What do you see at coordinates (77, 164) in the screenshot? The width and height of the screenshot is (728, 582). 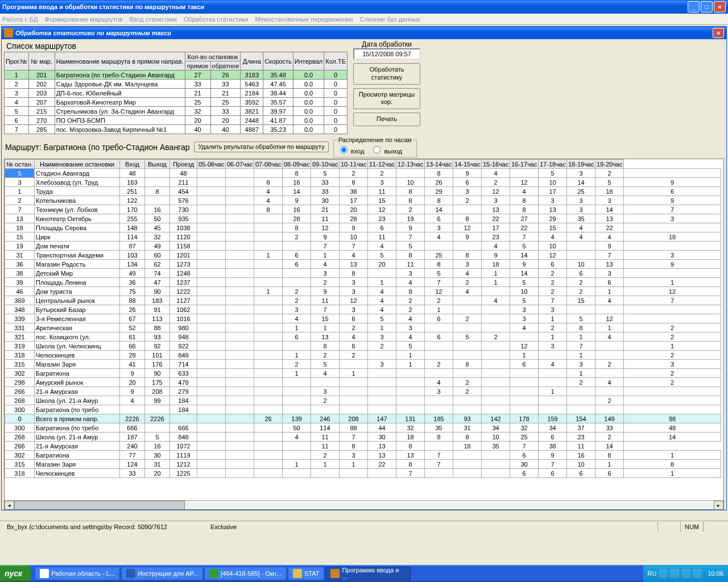 I see `column-header: Наименование остановки` at bounding box center [77, 164].